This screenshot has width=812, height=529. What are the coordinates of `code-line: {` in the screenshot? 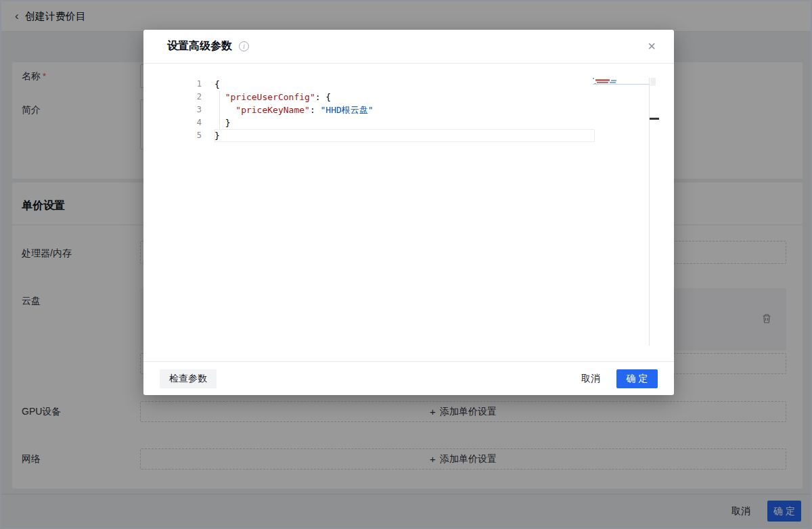 It's located at (294, 84).